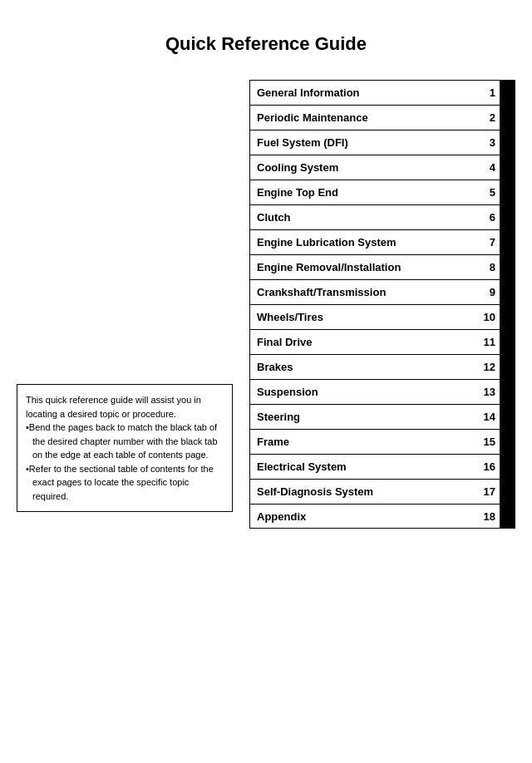  I want to click on toc-row: Engine Lubrication System7, so click(382, 242).